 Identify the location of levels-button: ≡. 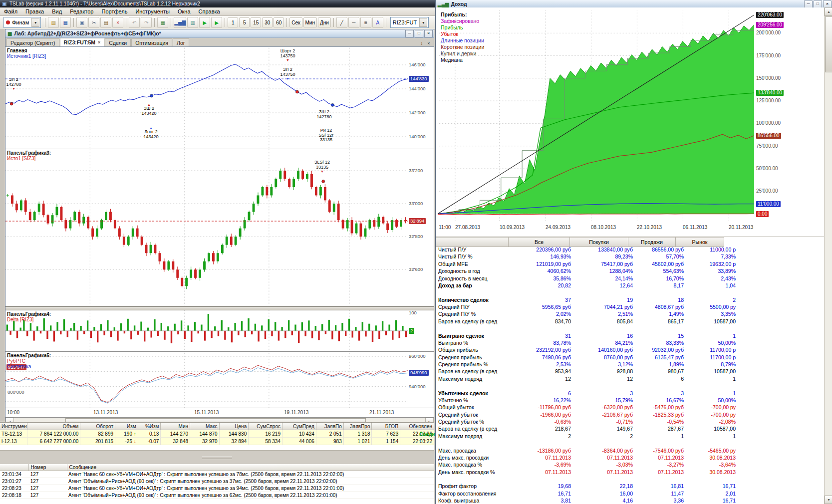
(366, 22).